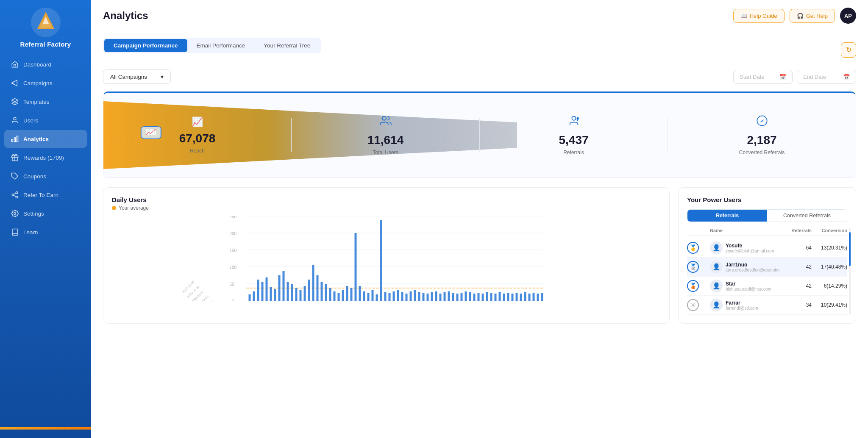 Image resolution: width=868 pixels, height=438 pixels. I want to click on top-header: Analytics 📖 Help Guide 🎧 Get Help AP, so click(480, 14).